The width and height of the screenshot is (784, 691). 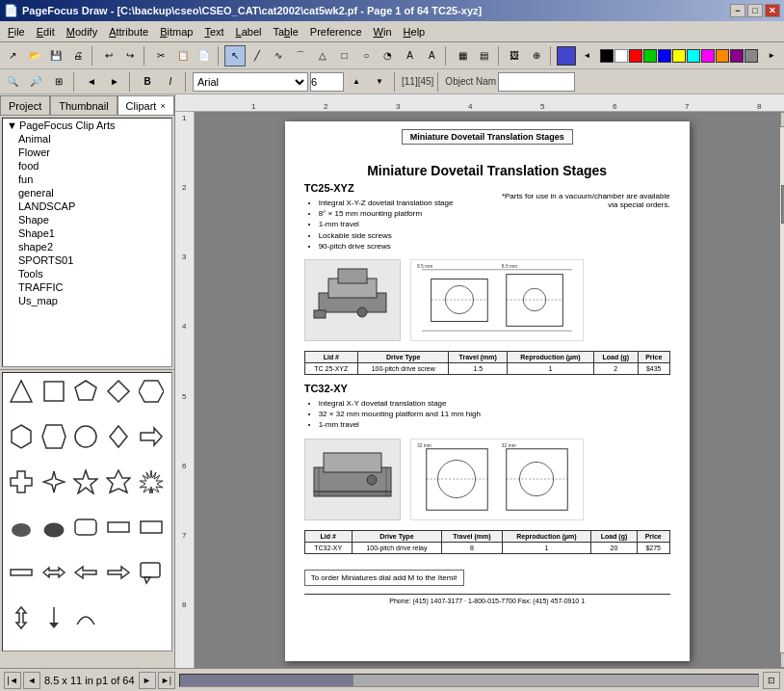 What do you see at coordinates (36, 82) in the screenshot?
I see `zoom-out-button: 🔎` at bounding box center [36, 82].